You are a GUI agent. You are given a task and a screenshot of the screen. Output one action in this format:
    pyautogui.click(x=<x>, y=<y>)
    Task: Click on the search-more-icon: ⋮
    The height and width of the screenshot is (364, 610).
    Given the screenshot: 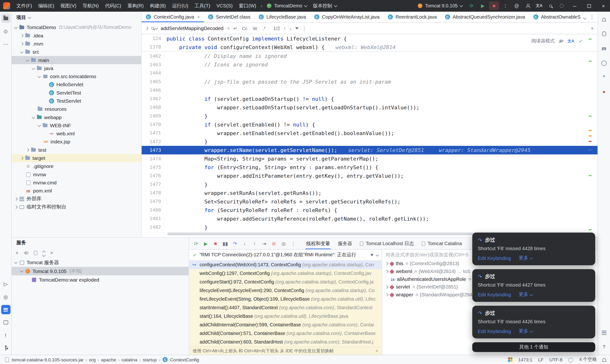 What is the action you would take?
    pyautogui.click(x=304, y=28)
    